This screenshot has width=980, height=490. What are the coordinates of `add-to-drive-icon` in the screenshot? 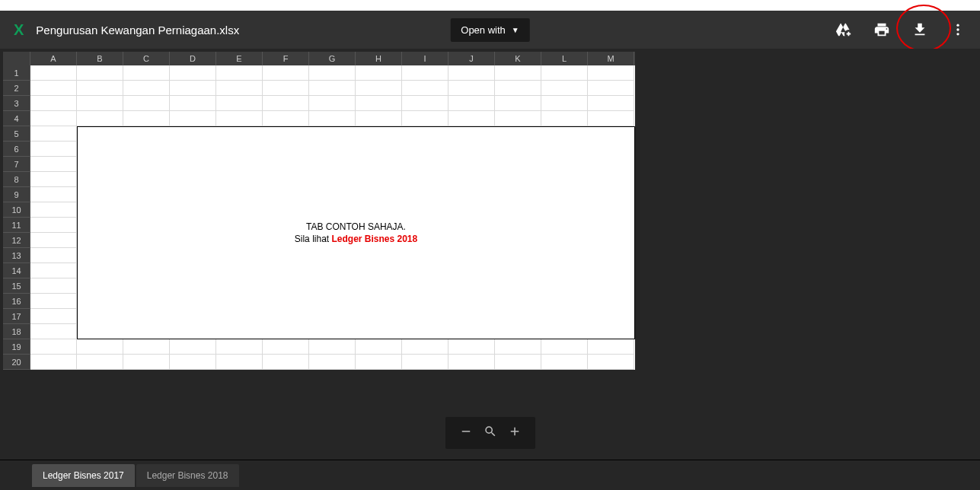 It's located at (844, 30).